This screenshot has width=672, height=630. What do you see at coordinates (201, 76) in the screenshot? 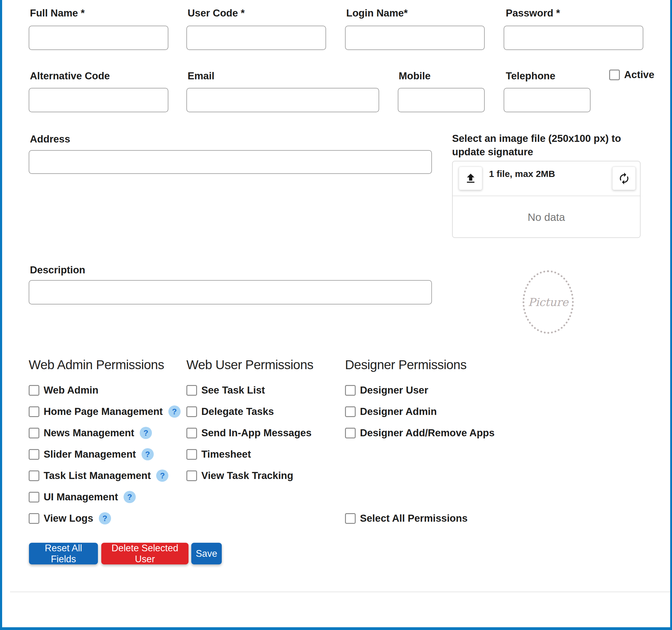
I see `email-label: Email` at bounding box center [201, 76].